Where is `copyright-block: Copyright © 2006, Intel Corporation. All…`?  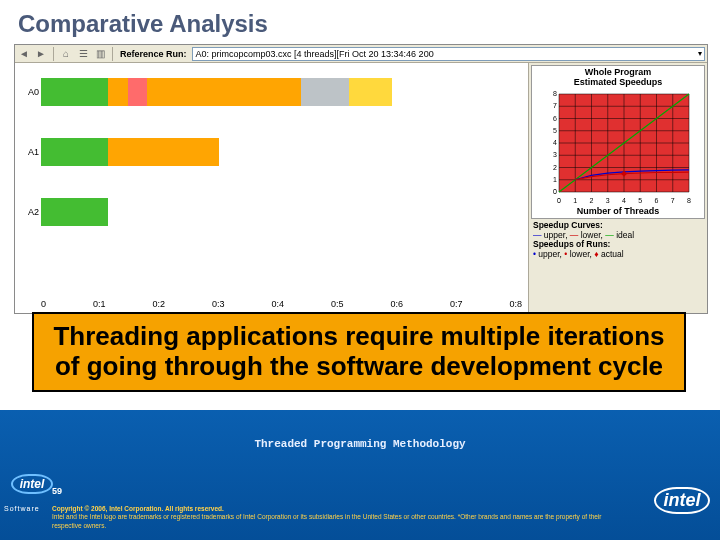 copyright-block: Copyright © 2006, Intel Corporation. All… is located at coordinates (341, 518).